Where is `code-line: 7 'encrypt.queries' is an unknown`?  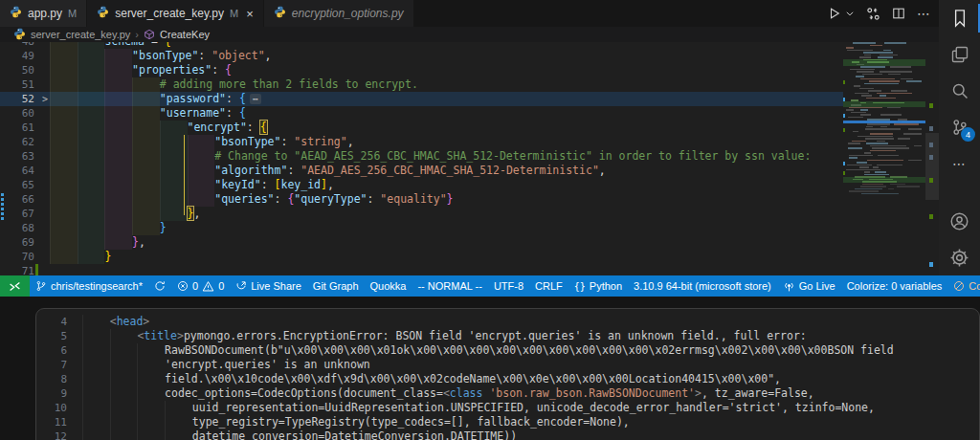
code-line: 7 'encrypt.queries' is an unknown is located at coordinates (507, 365).